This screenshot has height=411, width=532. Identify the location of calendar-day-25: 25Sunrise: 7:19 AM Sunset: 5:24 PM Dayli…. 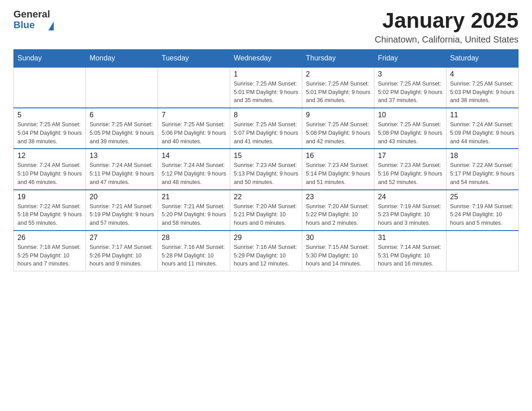
(483, 210).